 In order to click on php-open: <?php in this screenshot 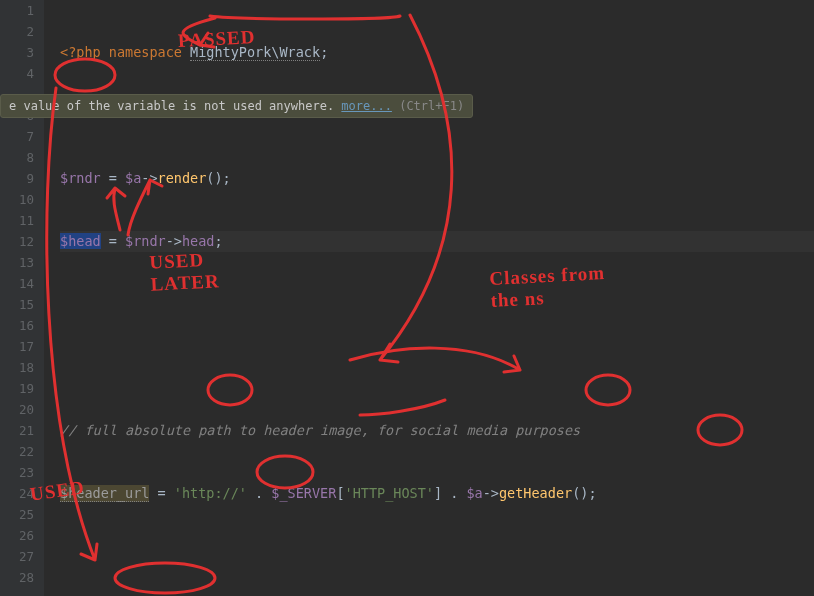, I will do `click(80, 52)`.